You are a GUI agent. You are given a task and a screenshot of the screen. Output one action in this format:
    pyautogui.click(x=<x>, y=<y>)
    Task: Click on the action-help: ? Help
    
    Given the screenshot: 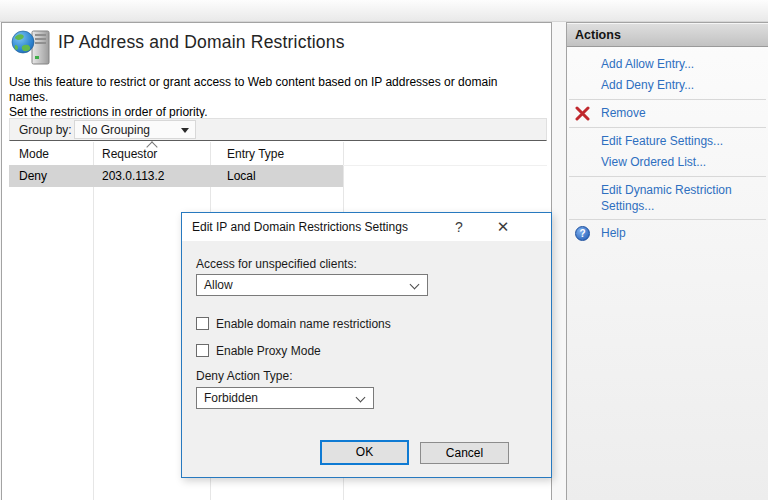 What is the action you would take?
    pyautogui.click(x=668, y=234)
    